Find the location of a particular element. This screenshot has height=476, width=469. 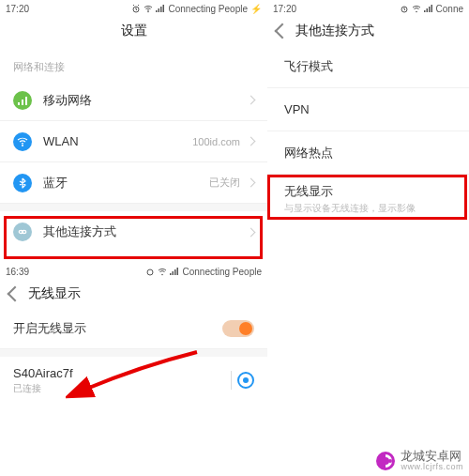

divider is located at coordinates (231, 380).